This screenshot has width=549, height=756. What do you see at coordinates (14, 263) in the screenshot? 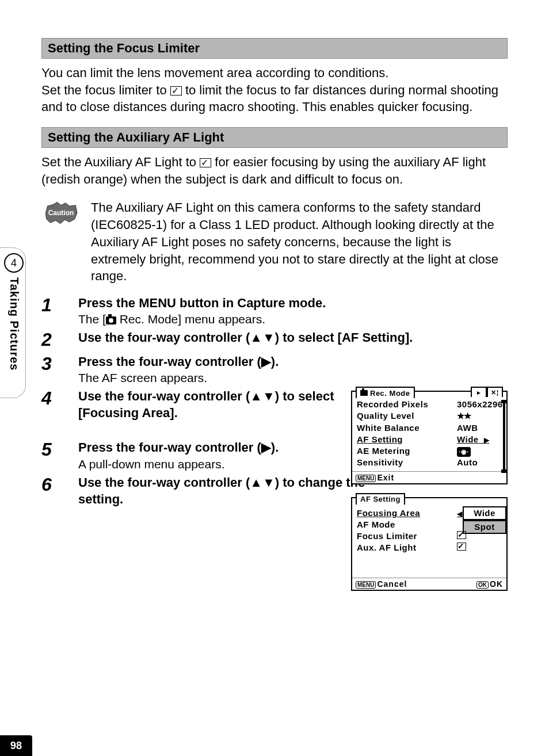
I see `chapter-number: 4` at bounding box center [14, 263].